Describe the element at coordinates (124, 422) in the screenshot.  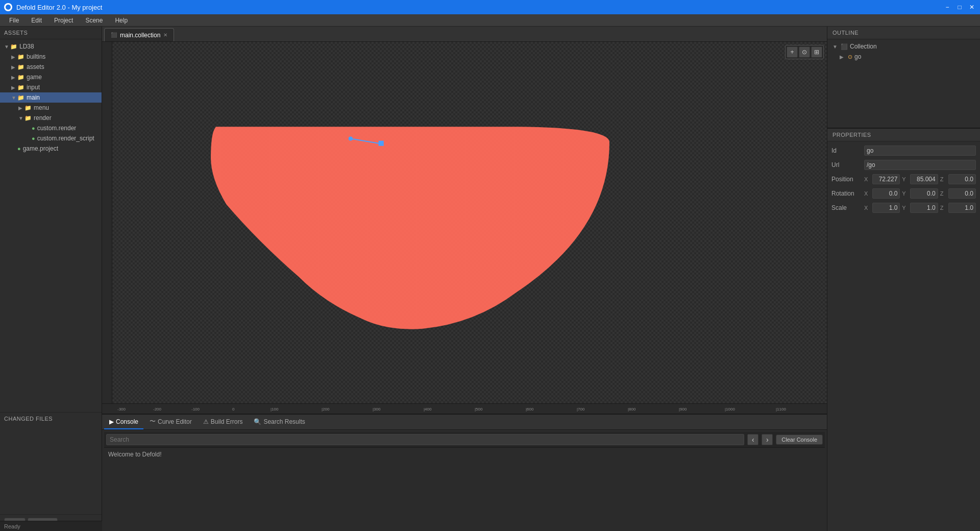
I see `tab-console: ▶ Console` at that location.